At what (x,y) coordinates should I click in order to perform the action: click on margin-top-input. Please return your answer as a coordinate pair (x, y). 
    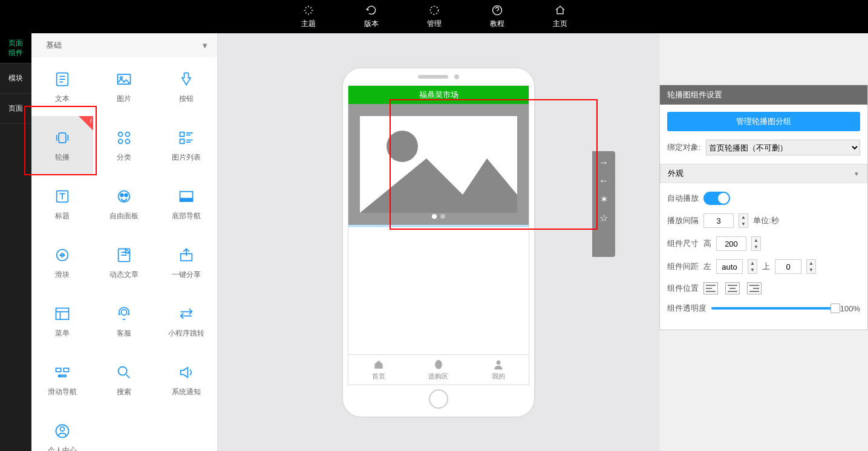
    Looking at the image, I should click on (788, 267).